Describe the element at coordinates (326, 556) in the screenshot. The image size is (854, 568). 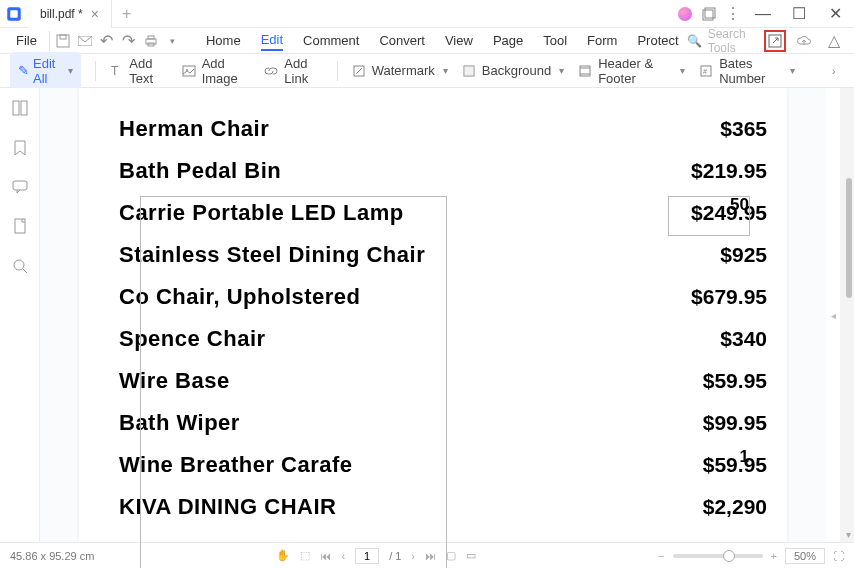
I see `first-page-icon: ⏮` at that location.